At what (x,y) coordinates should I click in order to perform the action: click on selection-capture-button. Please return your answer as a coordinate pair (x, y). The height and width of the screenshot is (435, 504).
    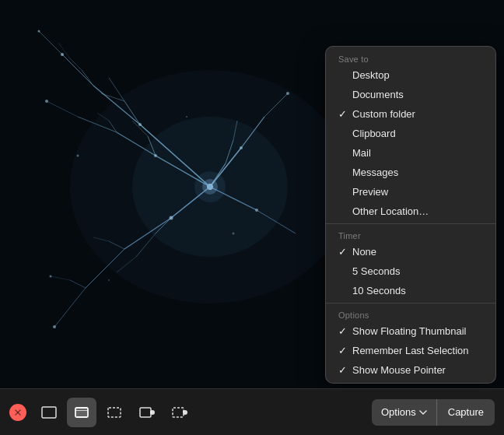
    Looking at the image, I should click on (114, 412).